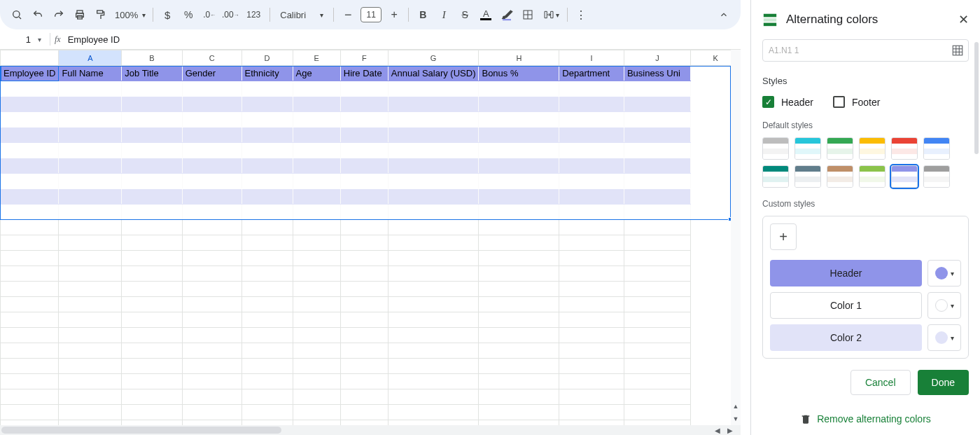 This screenshot has width=980, height=435. I want to click on select-range-icon, so click(958, 50).